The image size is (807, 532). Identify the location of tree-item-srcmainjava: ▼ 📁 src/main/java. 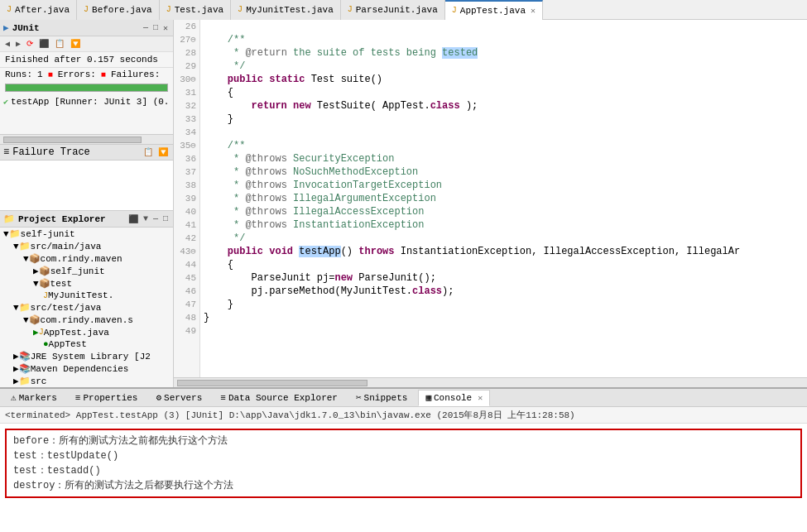
(86, 247).